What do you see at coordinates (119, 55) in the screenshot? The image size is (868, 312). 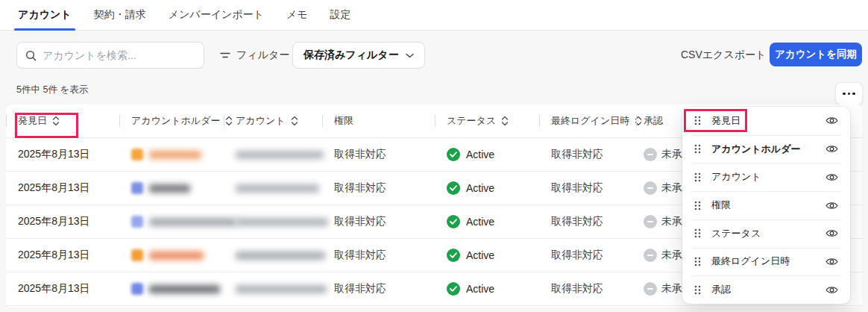 I see `search-input` at bounding box center [119, 55].